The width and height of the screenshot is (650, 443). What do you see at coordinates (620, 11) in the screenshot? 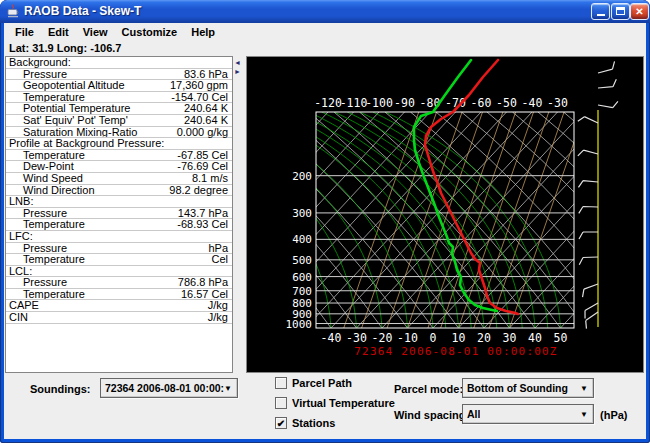
I see `maximize-icon` at bounding box center [620, 11].